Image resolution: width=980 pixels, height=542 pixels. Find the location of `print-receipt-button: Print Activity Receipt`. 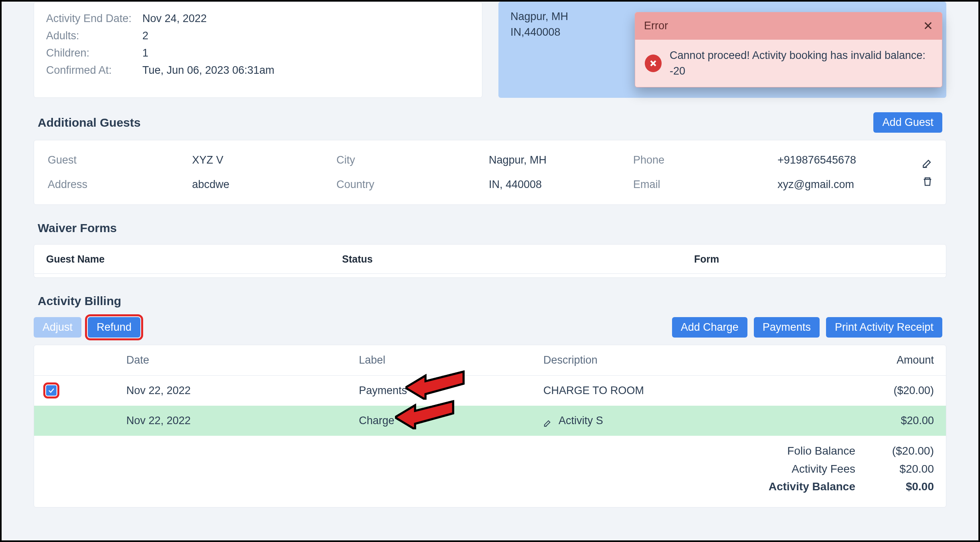

print-receipt-button: Print Activity Receipt is located at coordinates (884, 327).